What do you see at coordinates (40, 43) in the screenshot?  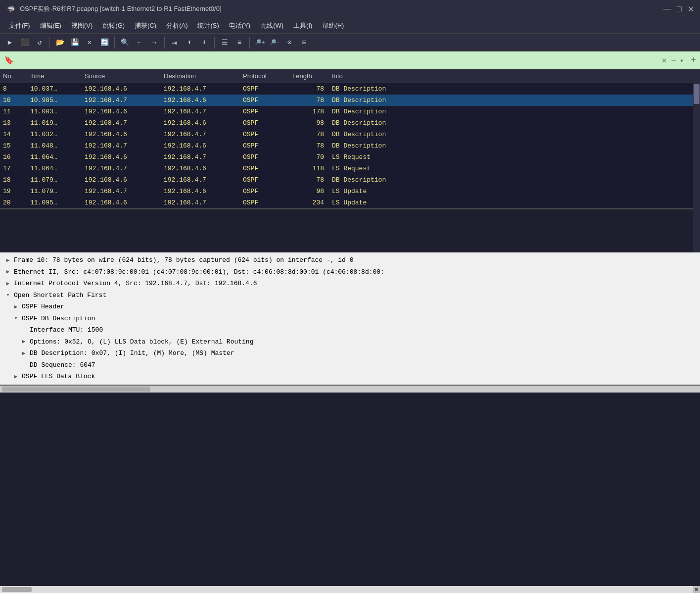 I see `toolbar-capture-restart: ↺` at bounding box center [40, 43].